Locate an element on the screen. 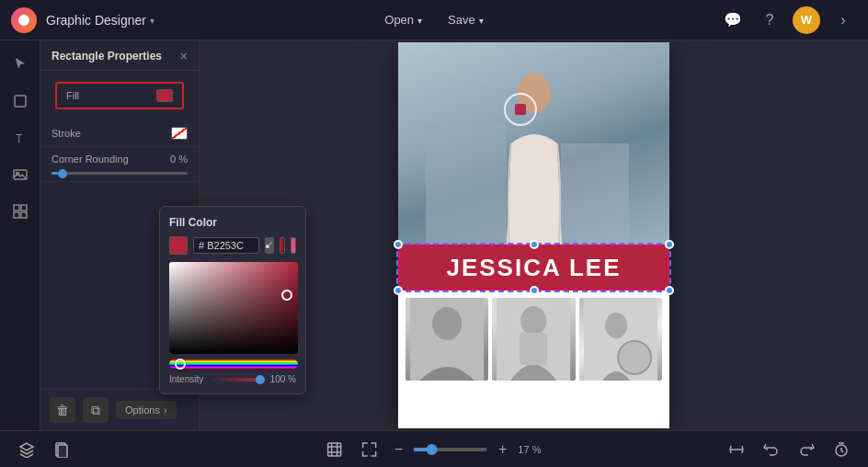 The image size is (868, 467). intensity-thumb is located at coordinates (260, 380).